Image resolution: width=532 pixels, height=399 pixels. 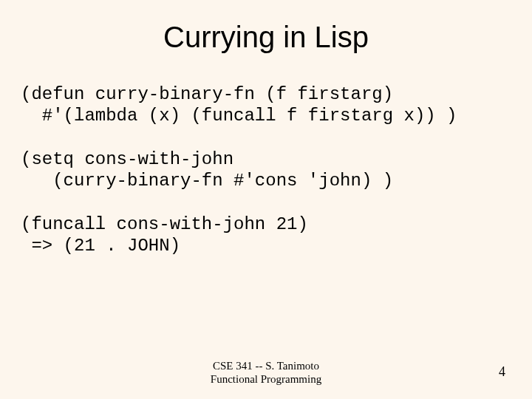 What do you see at coordinates (266, 372) in the screenshot?
I see `footer: CSE 341 -- S. Tanimoto Functional Progra…` at bounding box center [266, 372].